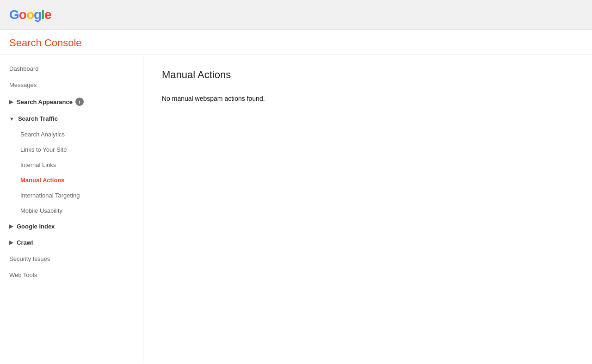 Image resolution: width=592 pixels, height=364 pixels. Describe the element at coordinates (11, 227) in the screenshot. I see `chevron-right-icon-2: ▶` at that location.